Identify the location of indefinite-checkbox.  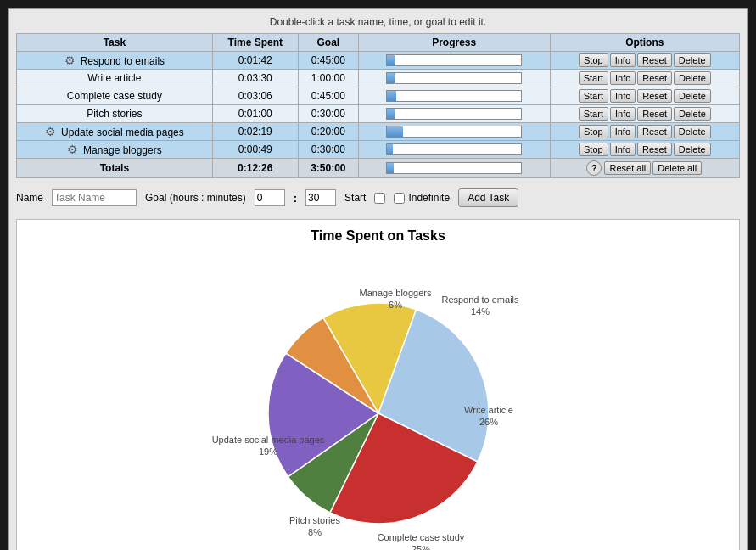
(399, 199).